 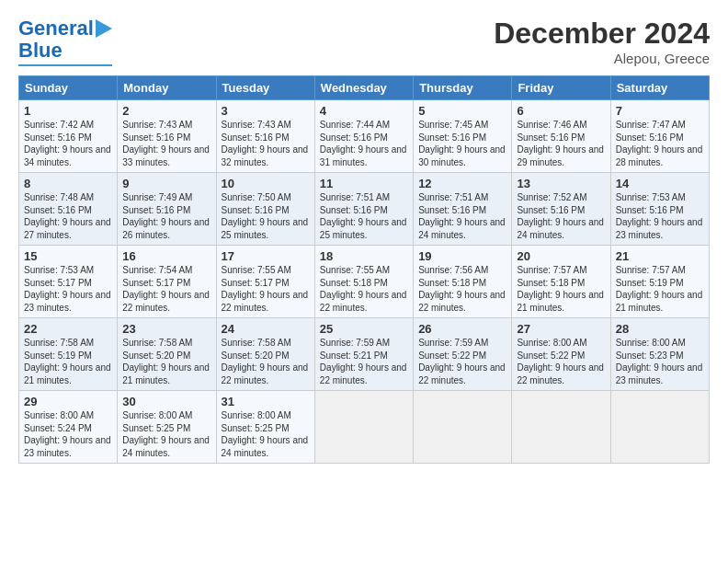 I want to click on day-number: 6, so click(x=561, y=110).